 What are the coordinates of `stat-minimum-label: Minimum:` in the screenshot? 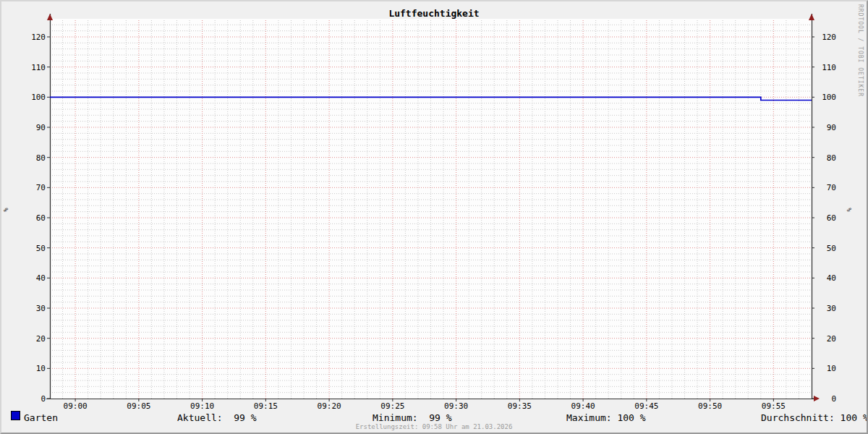 It's located at (395, 418).